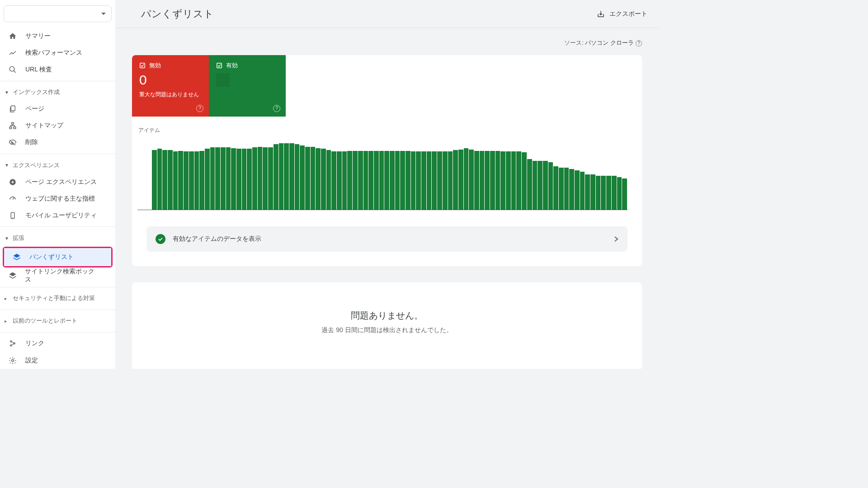 This screenshot has width=868, height=488. What do you see at coordinates (35, 343) in the screenshot?
I see `nav-label: リンク` at bounding box center [35, 343].